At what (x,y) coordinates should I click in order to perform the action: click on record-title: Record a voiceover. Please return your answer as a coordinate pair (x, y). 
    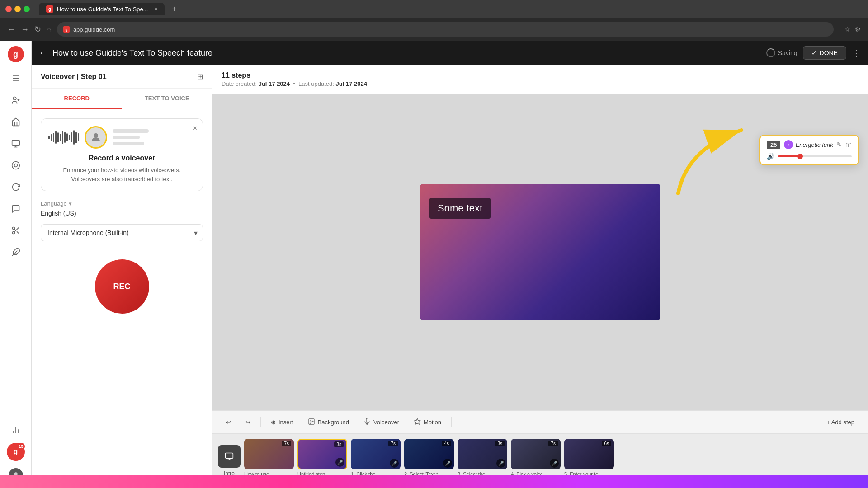
    Looking at the image, I should click on (122, 158).